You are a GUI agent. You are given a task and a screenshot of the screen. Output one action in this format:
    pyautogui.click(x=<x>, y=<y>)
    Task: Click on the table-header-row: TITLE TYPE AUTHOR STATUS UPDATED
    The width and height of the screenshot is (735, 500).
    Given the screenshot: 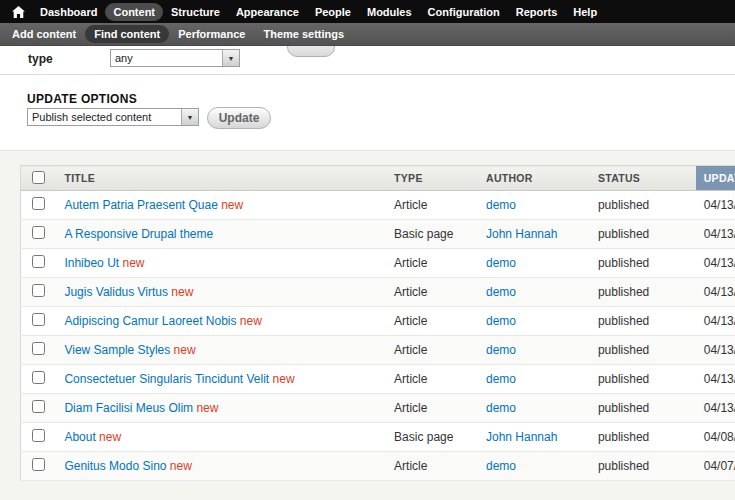 What is the action you would take?
    pyautogui.click(x=378, y=178)
    